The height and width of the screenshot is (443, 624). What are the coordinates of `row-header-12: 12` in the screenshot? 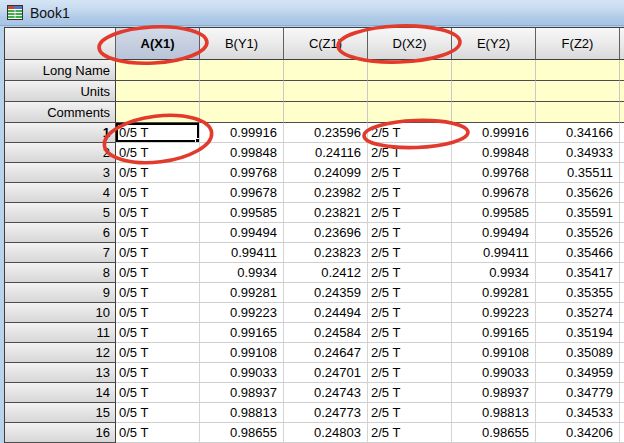 It's located at (60, 353).